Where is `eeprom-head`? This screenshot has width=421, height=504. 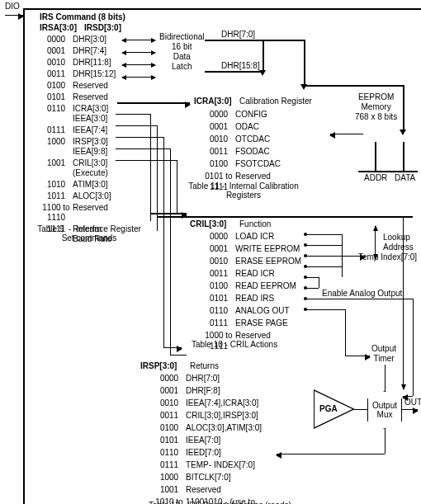
eeprom-head is located at coordinates (403, 132).